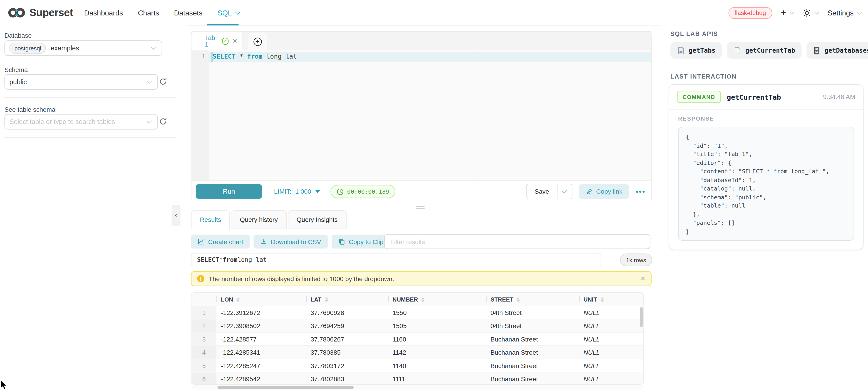 This screenshot has height=391, width=868. Describe the element at coordinates (162, 13) in the screenshot. I see `main-nav: Dashboards Charts Datasets SQL` at that location.